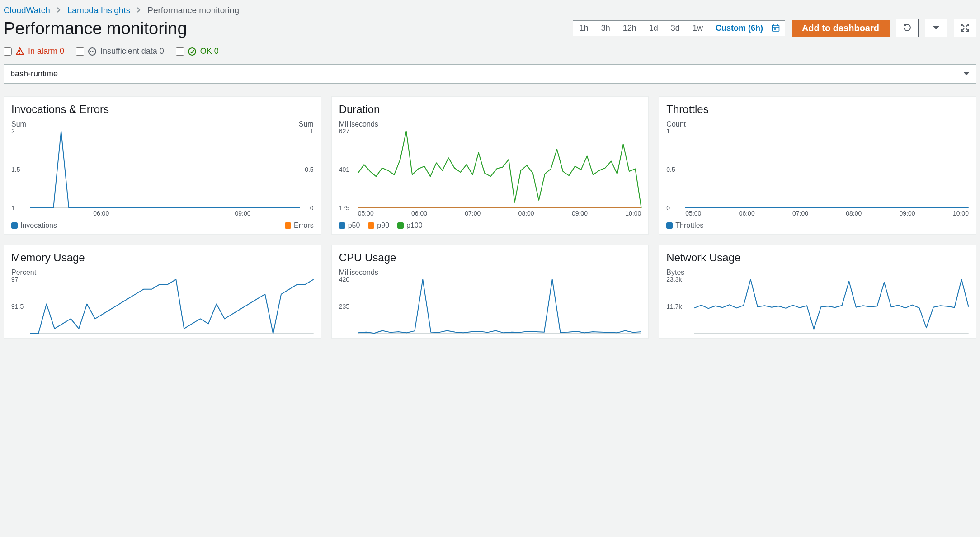  Describe the element at coordinates (197, 52) in the screenshot. I see `filter-ok: OK 0` at that location.